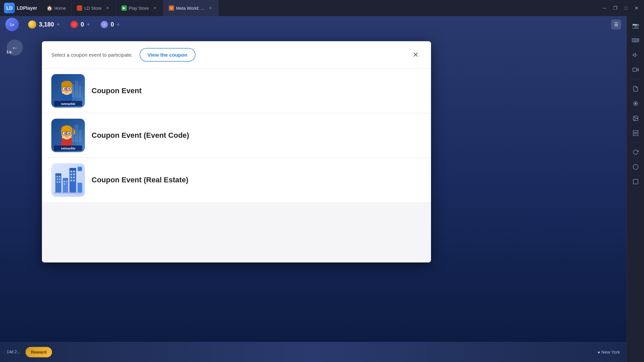  Describe the element at coordinates (416, 55) in the screenshot. I see `close-icon: ✕` at that location.